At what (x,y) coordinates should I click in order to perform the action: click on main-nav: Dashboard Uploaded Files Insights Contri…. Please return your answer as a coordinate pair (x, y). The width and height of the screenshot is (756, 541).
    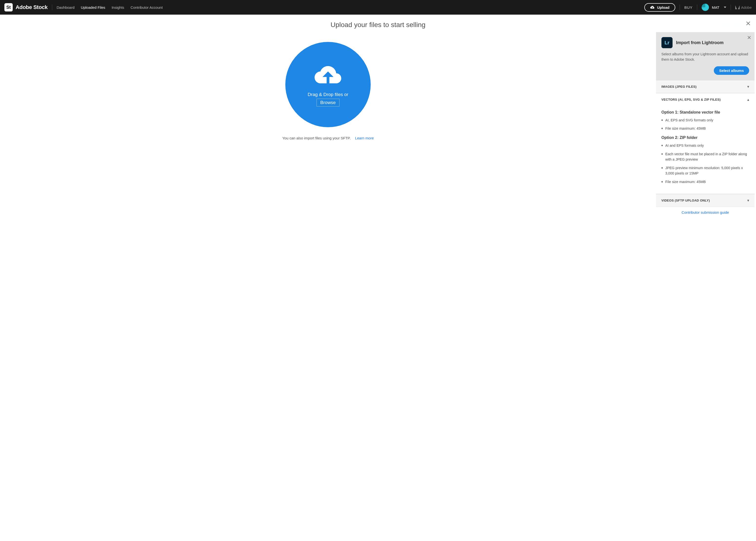
    Looking at the image, I should click on (110, 7).